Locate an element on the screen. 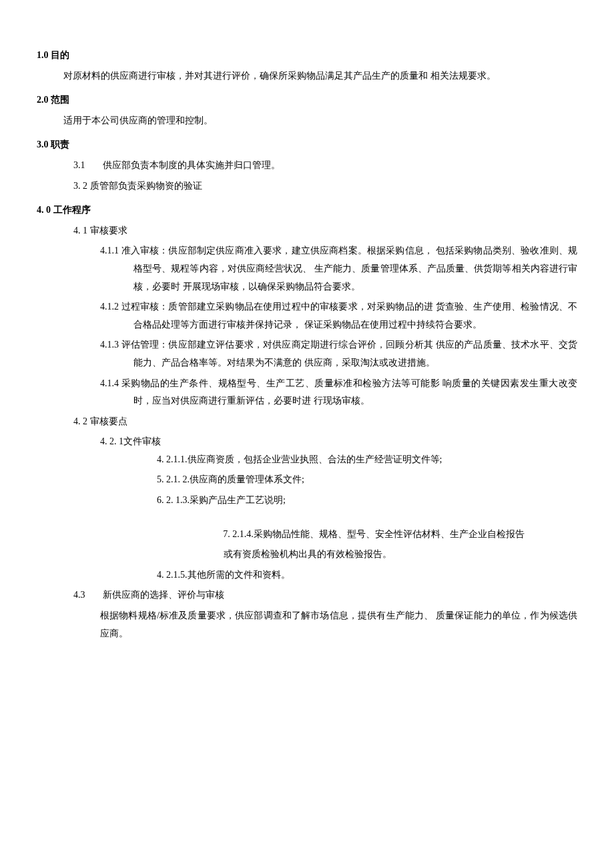  item-4-2-1-2: 5. 2.1. 2.供应商的质量管理体系文件; is located at coordinates (307, 480).